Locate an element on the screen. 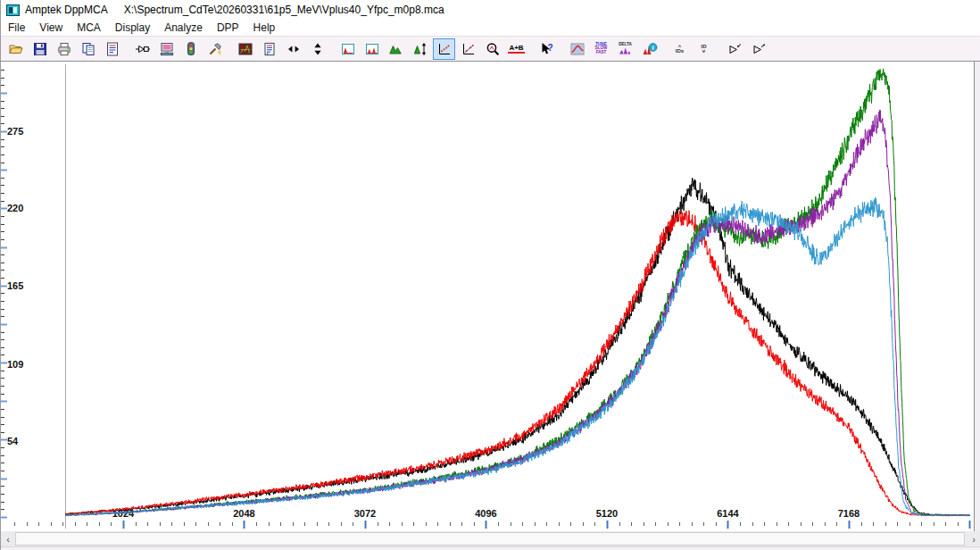  peak-info-button: i is located at coordinates (650, 49).